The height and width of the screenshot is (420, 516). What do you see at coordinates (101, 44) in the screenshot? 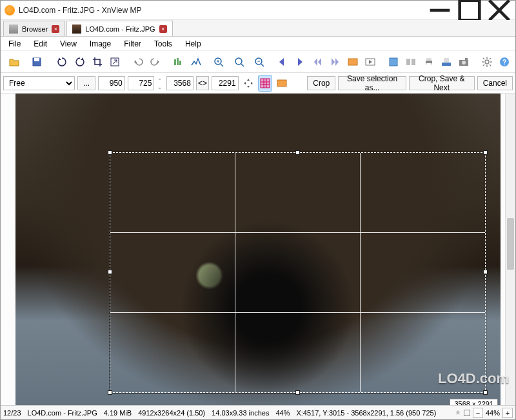
I see `menu-image: Image` at bounding box center [101, 44].